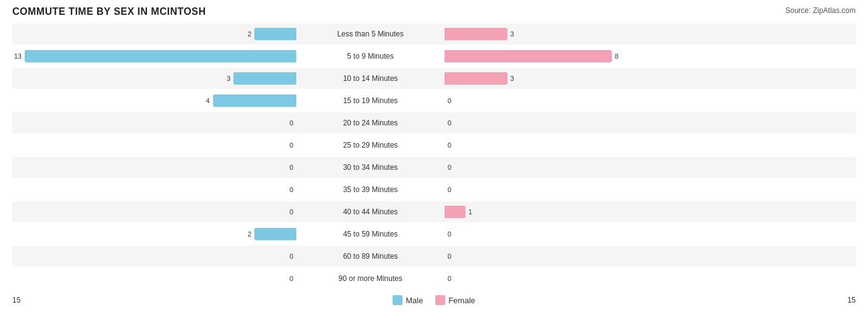 This screenshot has width=868, height=323. I want to click on left-axis-label: 15, so click(16, 300).